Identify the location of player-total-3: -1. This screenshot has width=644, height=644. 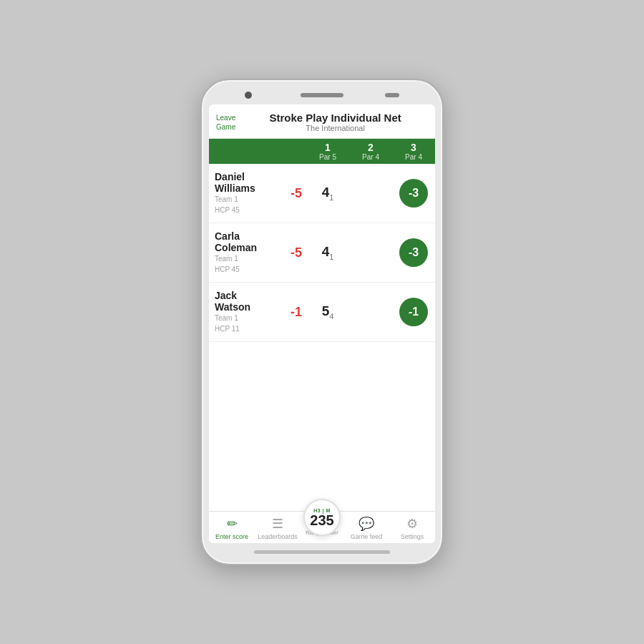
(289, 312).